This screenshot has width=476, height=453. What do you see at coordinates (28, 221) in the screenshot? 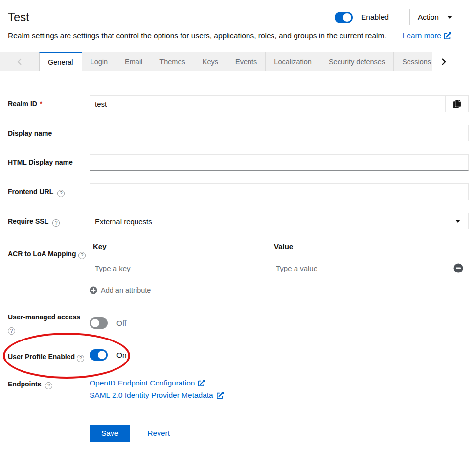
I see `require-ssl-label: Require SSL` at bounding box center [28, 221].